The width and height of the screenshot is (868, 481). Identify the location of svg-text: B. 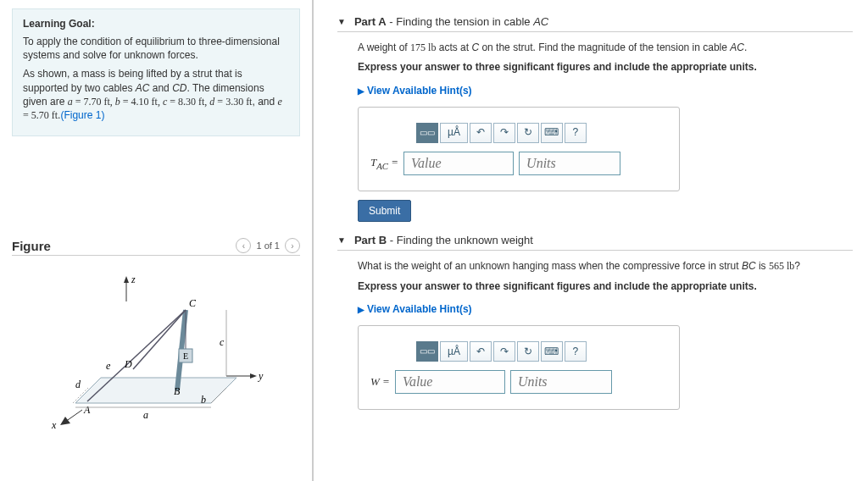
(177, 391).